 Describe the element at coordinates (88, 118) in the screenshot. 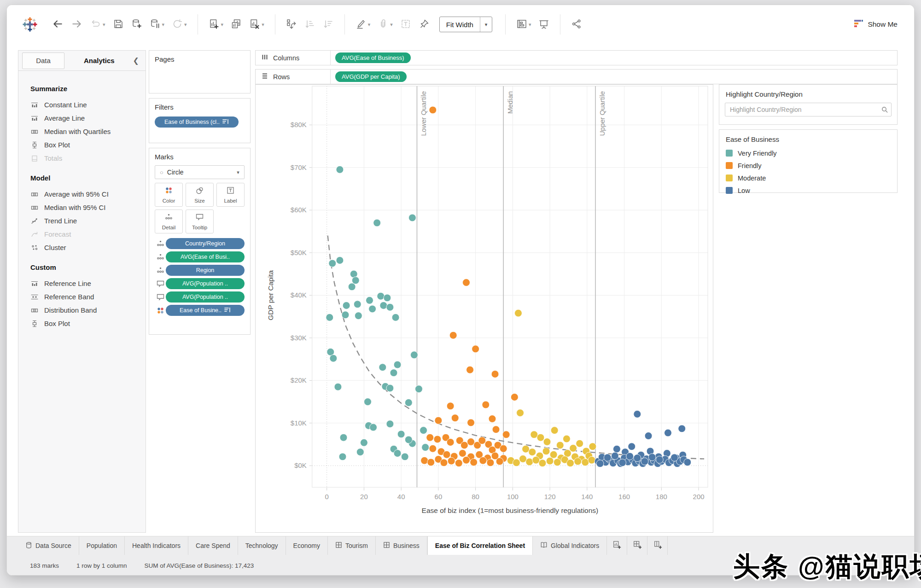

I see `analytics-item-average-line: Average Line` at that location.